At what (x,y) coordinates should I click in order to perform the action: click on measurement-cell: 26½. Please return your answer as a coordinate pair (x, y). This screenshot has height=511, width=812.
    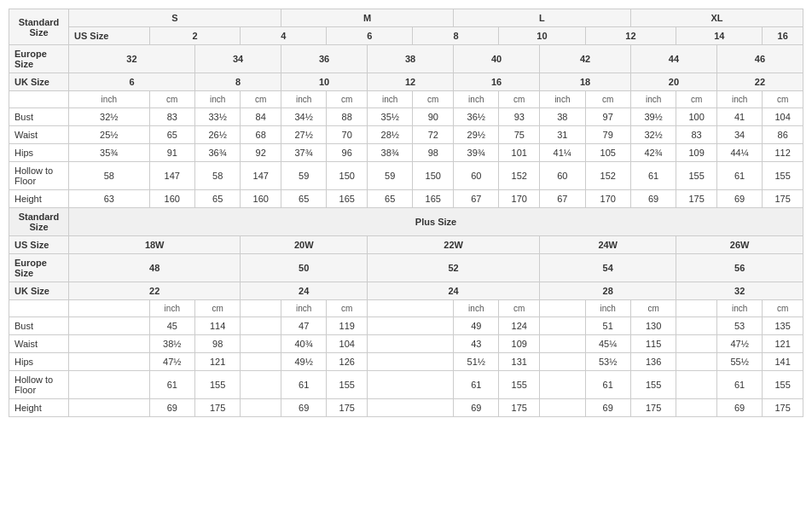
    Looking at the image, I should click on (217, 135).